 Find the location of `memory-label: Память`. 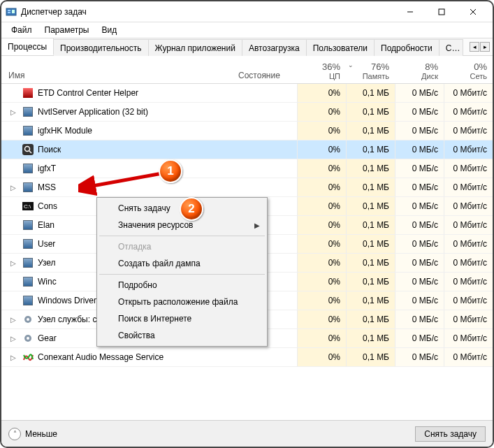

memory-label: Память is located at coordinates (370, 76).